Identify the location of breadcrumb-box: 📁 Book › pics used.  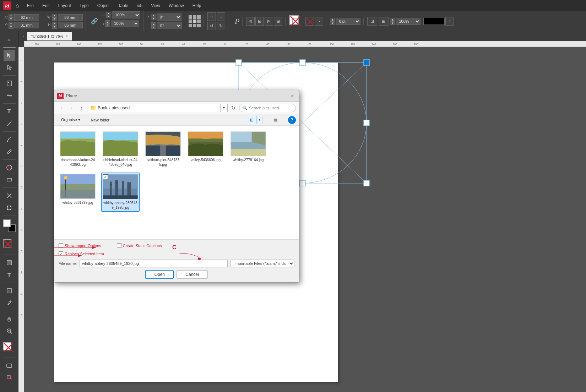
(154, 108).